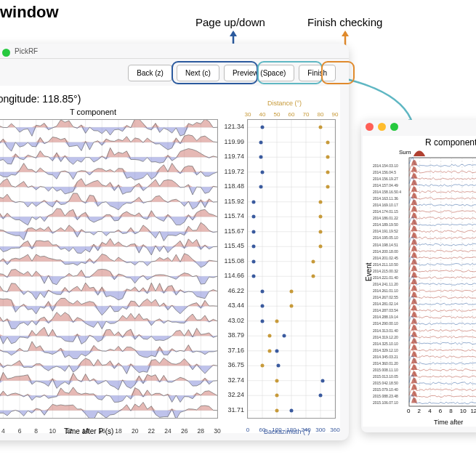  I want to click on r-components-plot: R components Sum Event Time after 2014.1…, so click(419, 281).